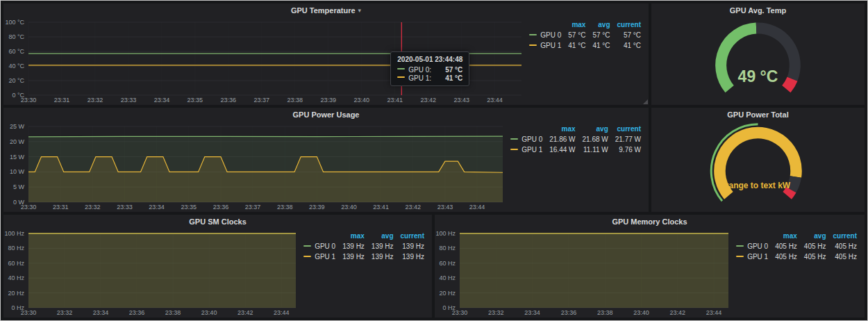 This screenshot has width=868, height=321. I want to click on panel-title: GPU Power Usage, so click(326, 115).